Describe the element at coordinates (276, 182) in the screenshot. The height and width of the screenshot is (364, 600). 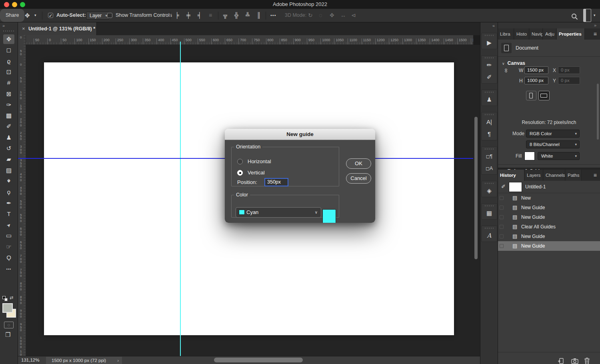
I see `position-input: 350px` at that location.